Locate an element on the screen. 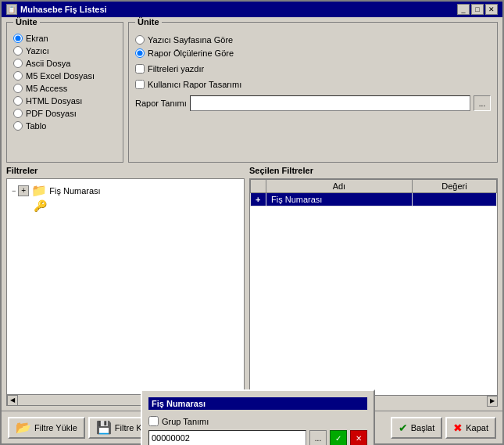 This screenshot has height=445, width=504. dialog-grup-row: Grup Tanımı is located at coordinates (258, 421).